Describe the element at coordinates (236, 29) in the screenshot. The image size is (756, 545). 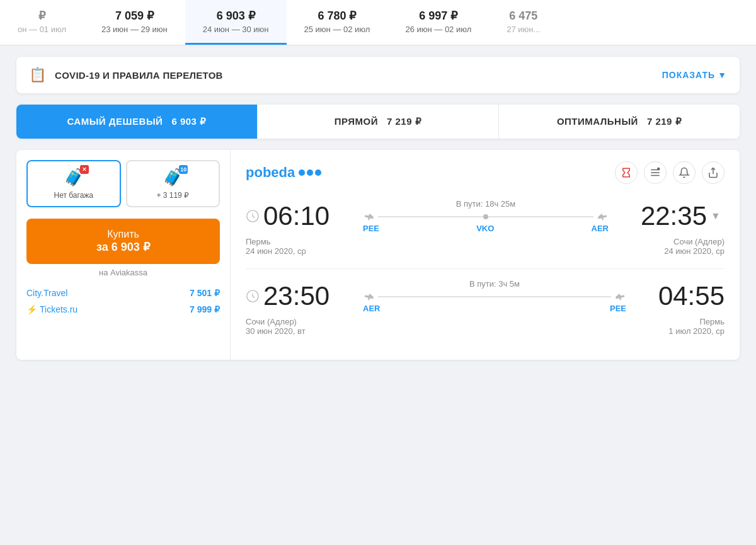
I see `date-dates-2: 24 июн — 30 июн` at that location.